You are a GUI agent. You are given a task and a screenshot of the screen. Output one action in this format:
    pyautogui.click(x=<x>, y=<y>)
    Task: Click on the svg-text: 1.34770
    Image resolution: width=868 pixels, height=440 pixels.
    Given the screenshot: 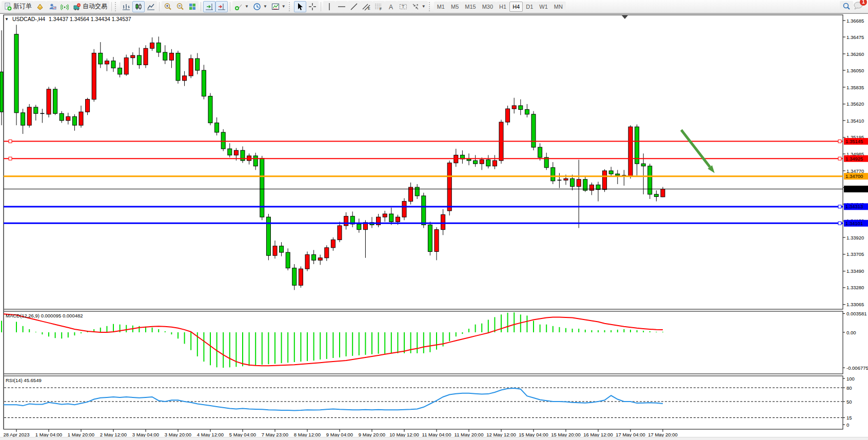 What is the action you would take?
    pyautogui.click(x=855, y=171)
    